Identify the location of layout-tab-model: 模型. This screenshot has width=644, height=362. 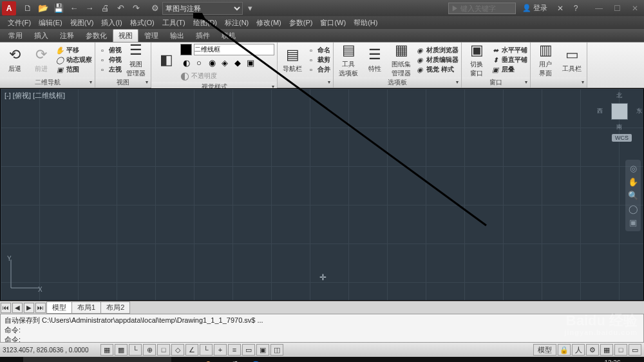
(59, 308).